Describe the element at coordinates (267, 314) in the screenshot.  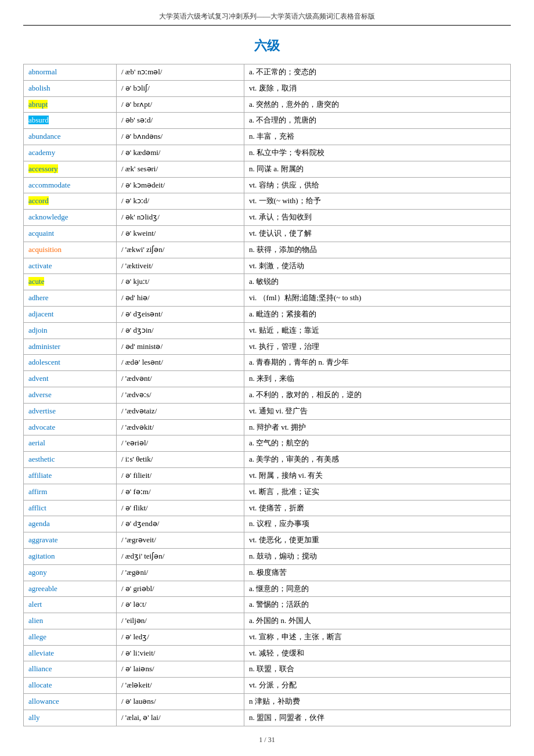
I see `table-row: adjacent/ ə' dʒeisənt/a. 毗连的；紧接着的` at that location.